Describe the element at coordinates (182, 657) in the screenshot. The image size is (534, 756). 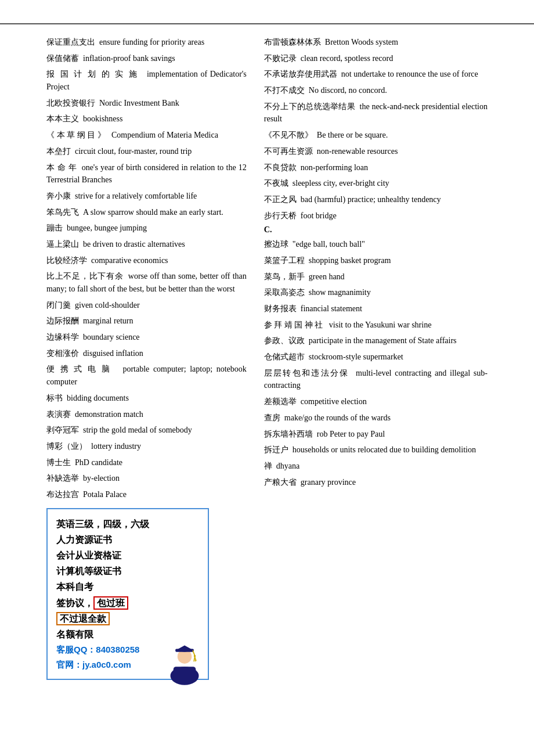
I see `ad-graduation-figure` at that location.